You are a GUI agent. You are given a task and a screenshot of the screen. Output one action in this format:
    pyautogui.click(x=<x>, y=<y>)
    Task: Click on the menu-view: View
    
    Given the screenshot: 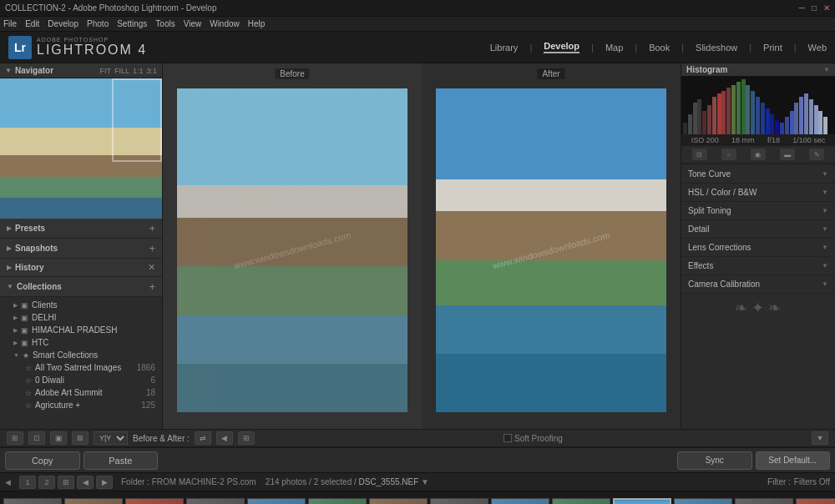 What is the action you would take?
    pyautogui.click(x=193, y=23)
    